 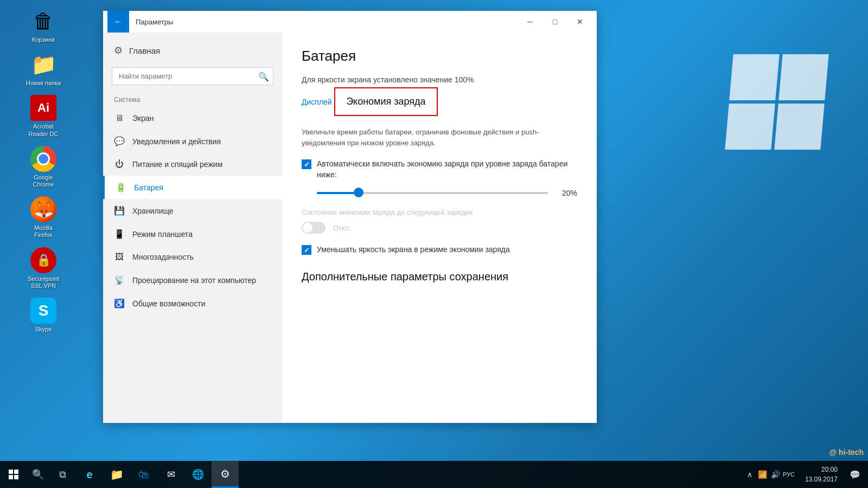 I want to click on lang-label: РУС, so click(x=789, y=474).